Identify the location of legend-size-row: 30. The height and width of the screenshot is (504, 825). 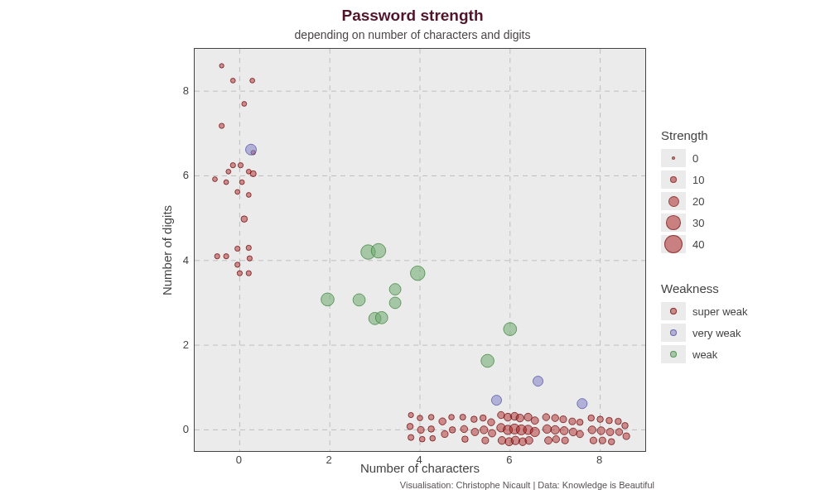
(736, 223).